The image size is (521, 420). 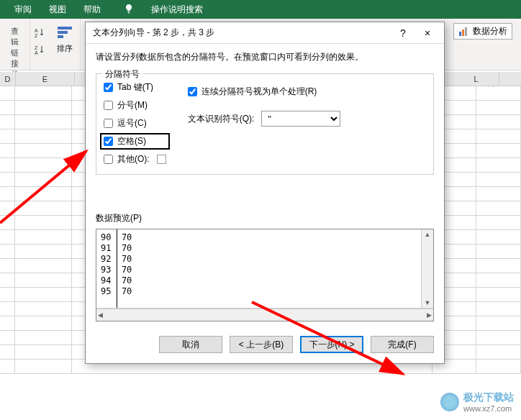 I want to click on lightbulb-icon, so click(x=129, y=10).